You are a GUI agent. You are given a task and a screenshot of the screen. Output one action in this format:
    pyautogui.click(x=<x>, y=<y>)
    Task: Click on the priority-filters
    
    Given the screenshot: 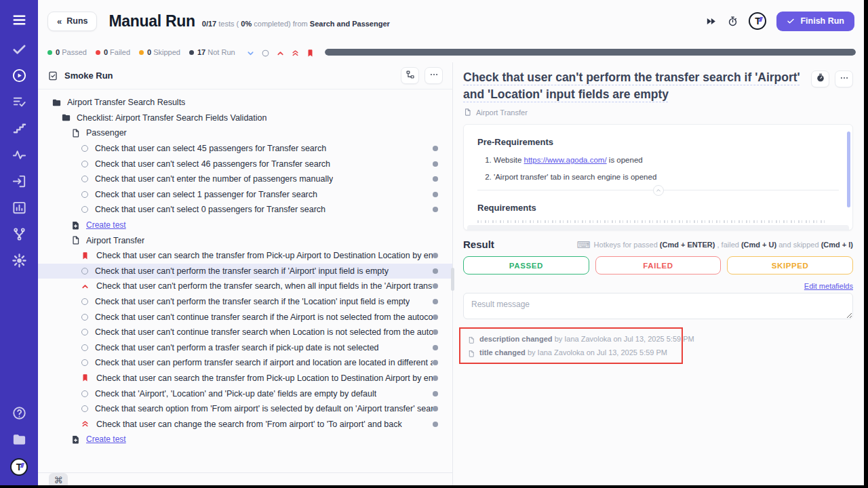 What is the action you would take?
    pyautogui.click(x=281, y=53)
    